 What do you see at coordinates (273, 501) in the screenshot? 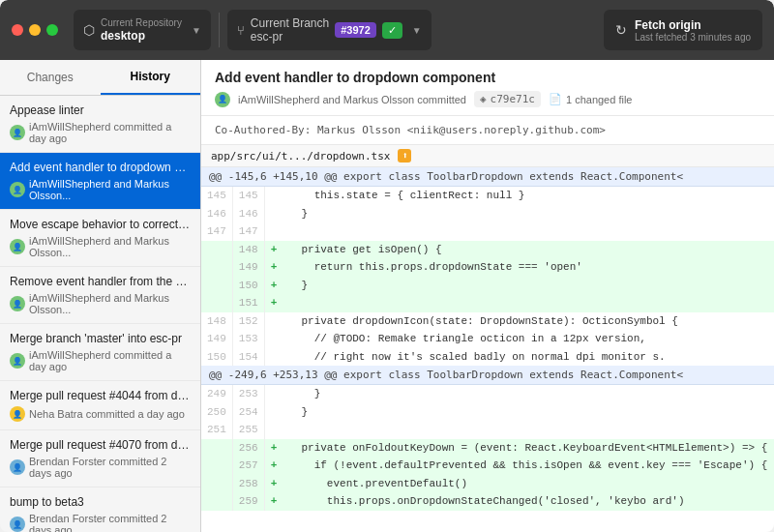
I see `line-sign: +` at bounding box center [273, 501].